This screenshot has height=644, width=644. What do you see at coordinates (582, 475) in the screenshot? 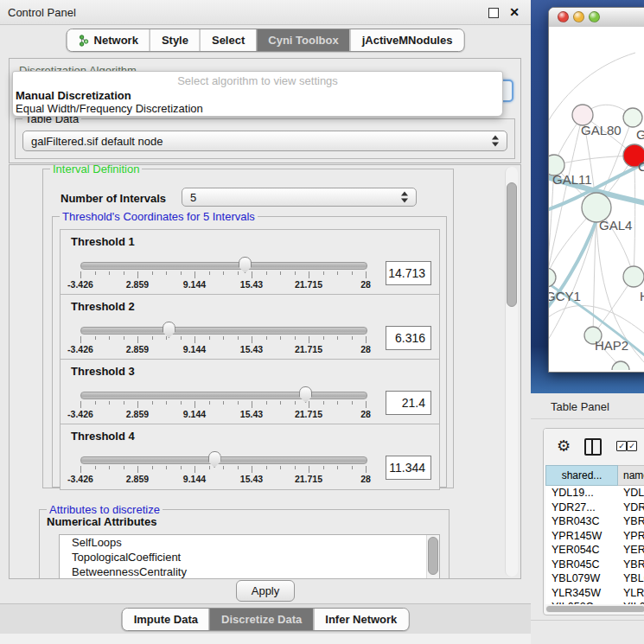
I see `column-header-shared: shared...` at bounding box center [582, 475].